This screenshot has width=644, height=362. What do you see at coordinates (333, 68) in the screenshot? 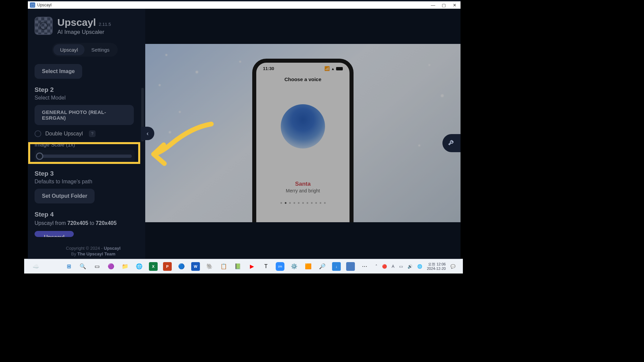
I see `phone-status-icons: 📶 ▲` at bounding box center [333, 68].